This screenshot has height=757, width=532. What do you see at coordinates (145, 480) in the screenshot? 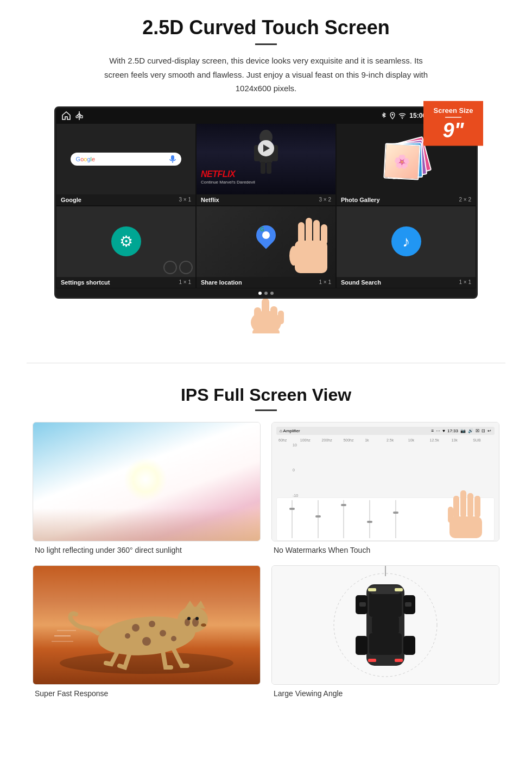
I see `sun-glow` at bounding box center [145, 480].